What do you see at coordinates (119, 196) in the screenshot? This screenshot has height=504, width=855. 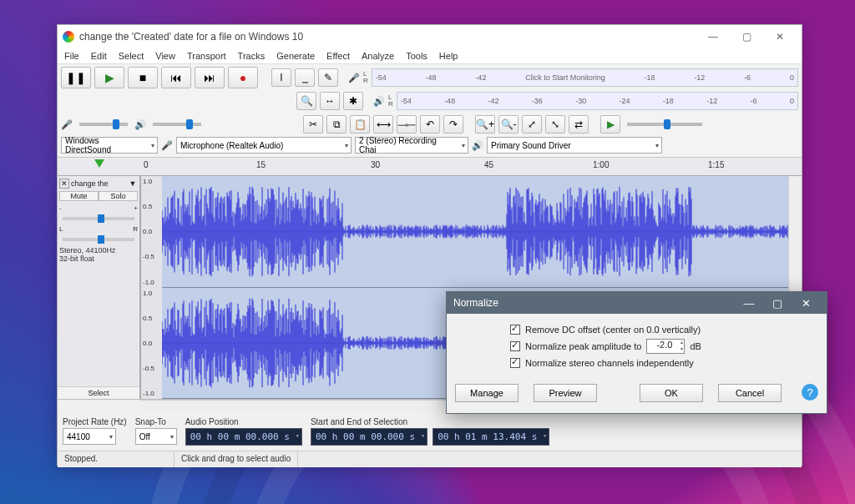 I see `solo-button: Solo` at bounding box center [119, 196].